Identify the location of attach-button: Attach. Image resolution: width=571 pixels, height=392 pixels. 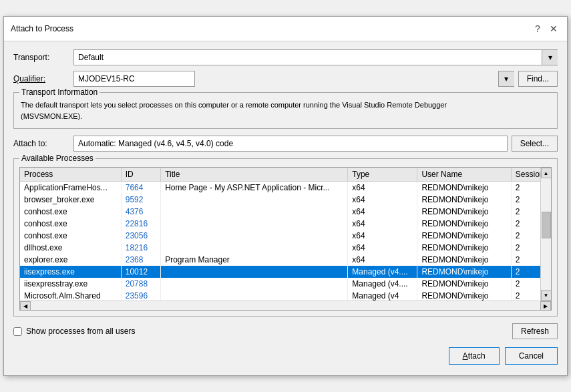
(474, 356).